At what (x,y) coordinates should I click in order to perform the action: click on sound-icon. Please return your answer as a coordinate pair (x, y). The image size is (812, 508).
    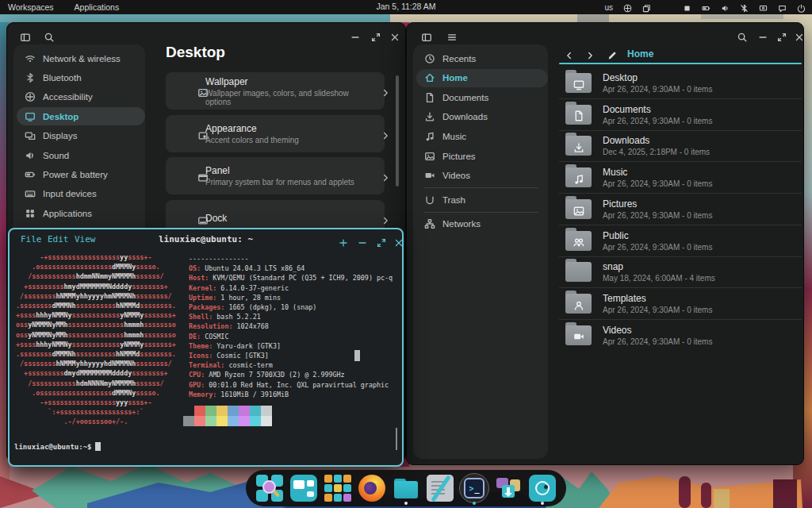
    Looking at the image, I should click on (725, 8).